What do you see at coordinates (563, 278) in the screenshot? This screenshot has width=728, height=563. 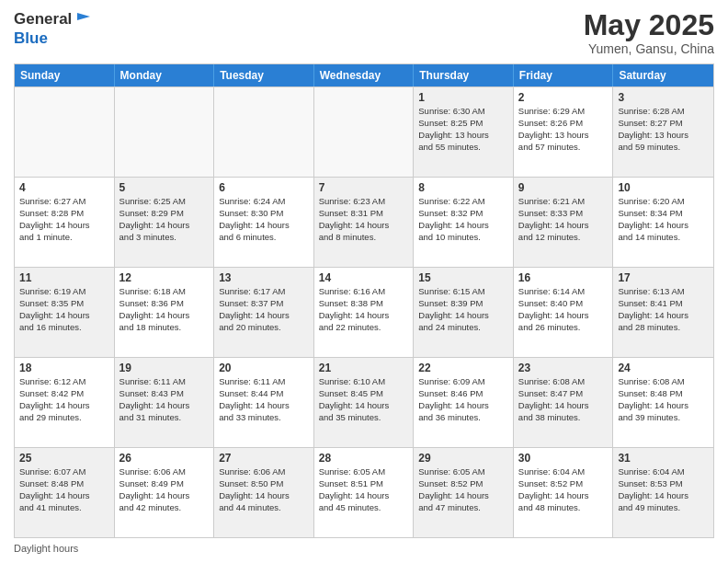 I see `day-number: 16` at bounding box center [563, 278].